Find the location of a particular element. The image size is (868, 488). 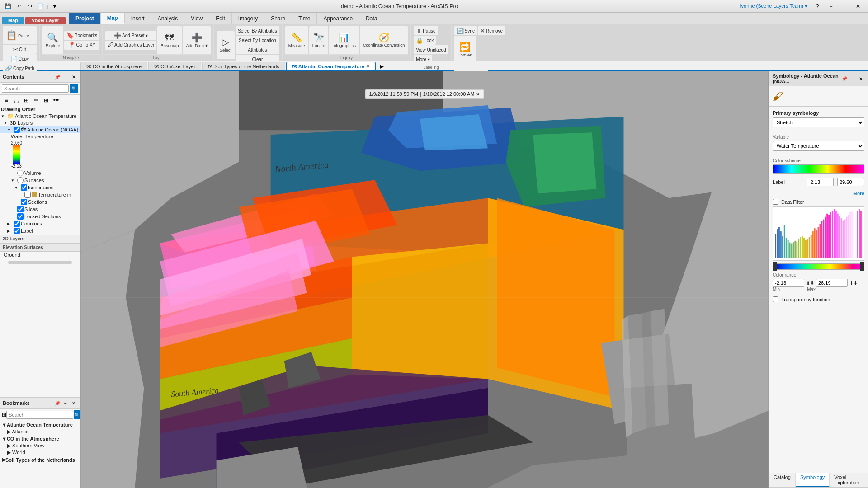

bk-group-atlantic: ▼ Atlantic Ocean Temperature is located at coordinates (40, 425).